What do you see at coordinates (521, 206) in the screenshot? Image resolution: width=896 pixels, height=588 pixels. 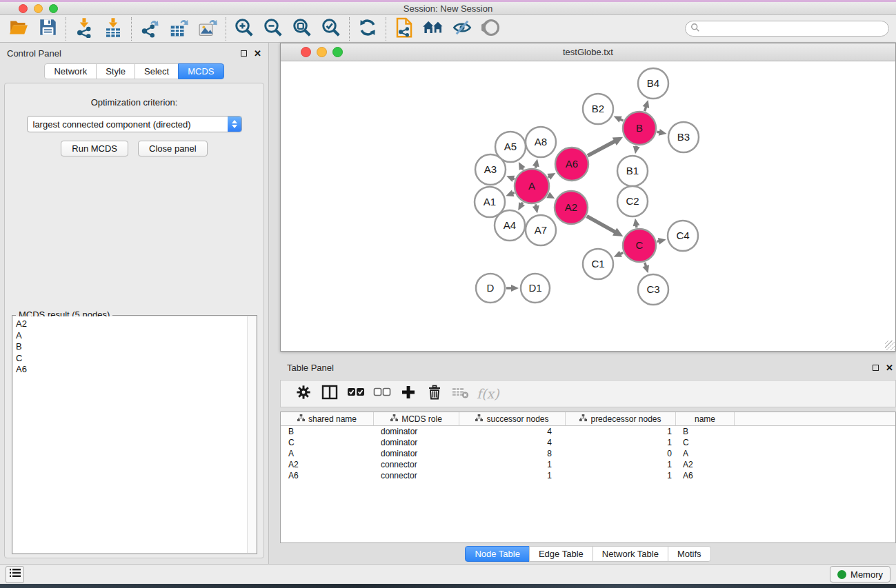 I see `graph-edge-A-A4` at bounding box center [521, 206].